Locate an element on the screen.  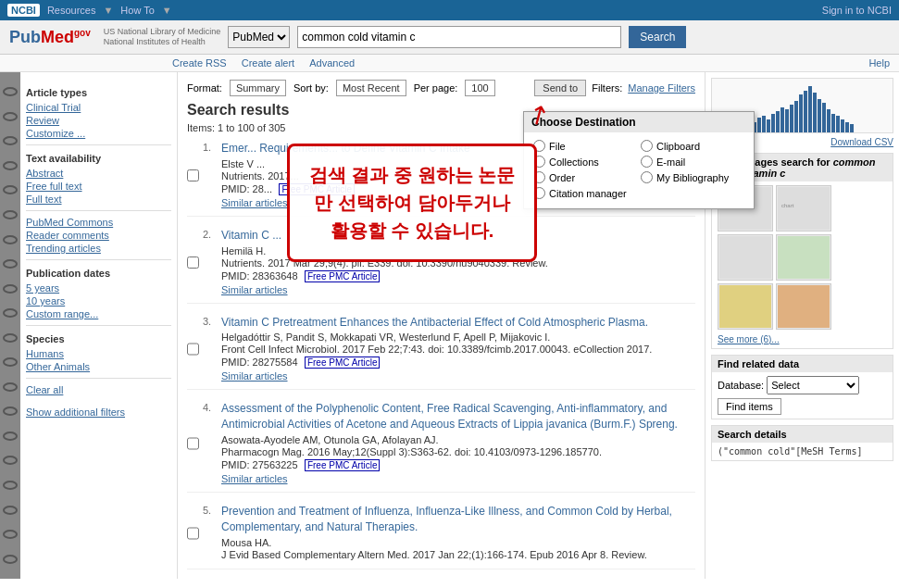
article-journal: Pharmacogn Mag. 2016 May;12(Suppl 3):S36… is located at coordinates (458, 452).